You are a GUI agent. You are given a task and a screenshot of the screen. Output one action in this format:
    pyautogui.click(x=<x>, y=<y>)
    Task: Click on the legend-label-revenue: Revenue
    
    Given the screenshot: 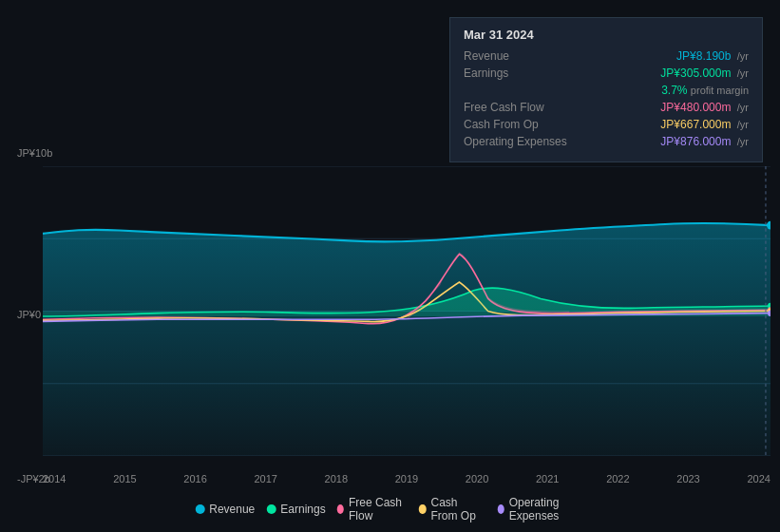 What is the action you would take?
    pyautogui.click(x=232, y=509)
    